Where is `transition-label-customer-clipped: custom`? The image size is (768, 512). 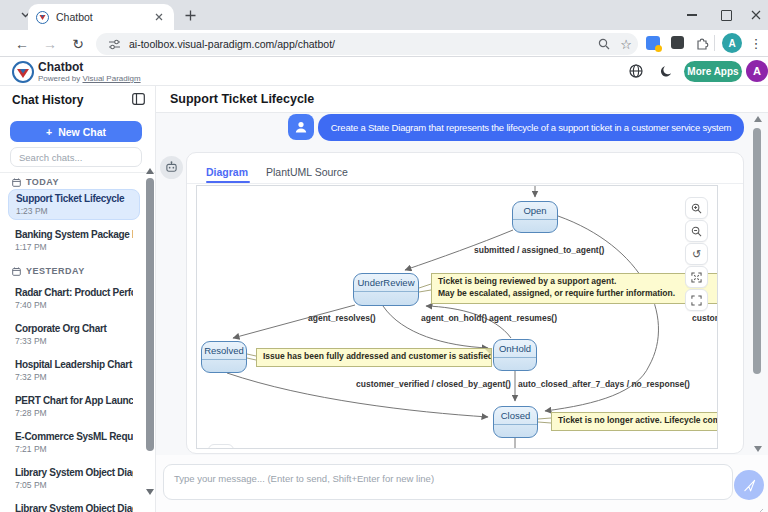
transition-label-customer-clipped: custom is located at coordinates (705, 318).